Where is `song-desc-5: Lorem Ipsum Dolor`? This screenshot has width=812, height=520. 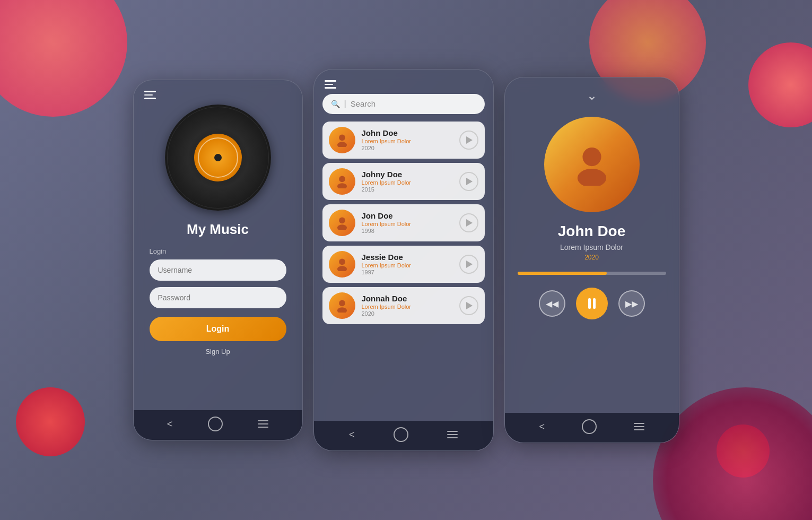
song-desc-5: Lorem Ipsum Dolor is located at coordinates (407, 307).